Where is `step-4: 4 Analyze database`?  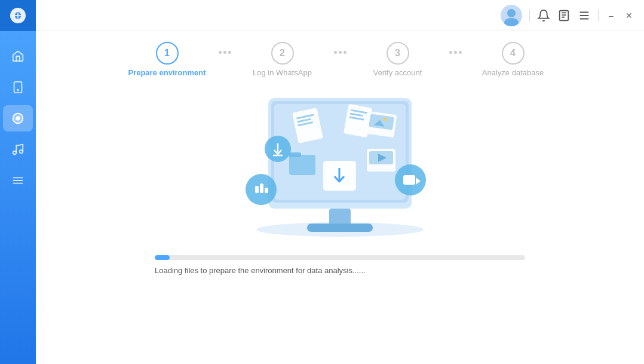
step-4: 4 Analyze database is located at coordinates (513, 60).